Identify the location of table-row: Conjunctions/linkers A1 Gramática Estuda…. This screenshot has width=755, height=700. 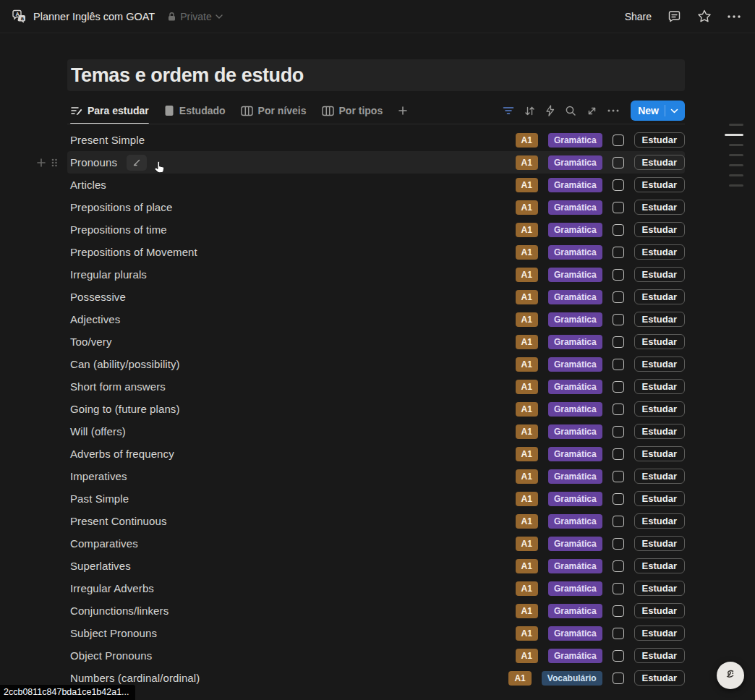
(376, 610).